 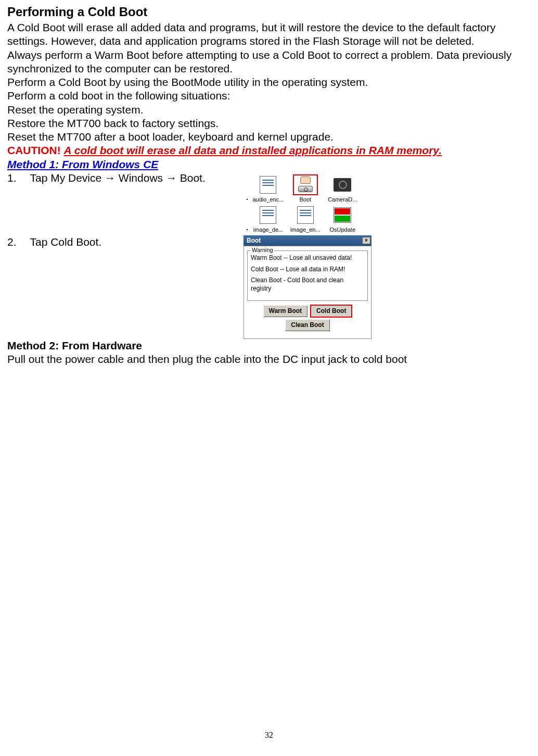 I want to click on paragraph-4: Perform a cold boot in the following sit…, so click(x=269, y=96).